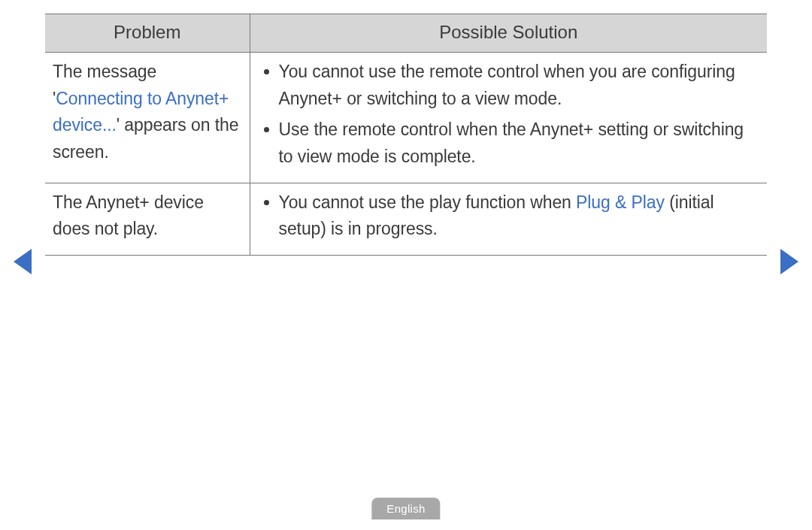 The width and height of the screenshot is (812, 530). I want to click on next-page-arrow-icon, so click(789, 262).